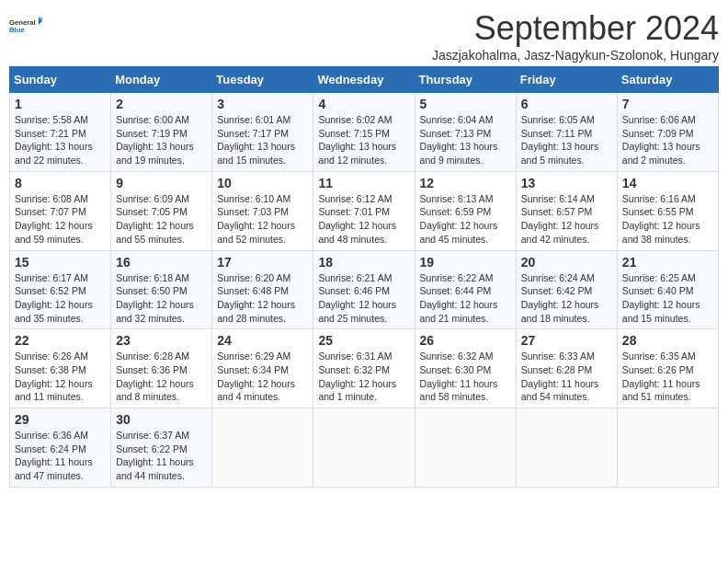 The height and width of the screenshot is (563, 728). What do you see at coordinates (575, 29) in the screenshot?
I see `month-title: September 2024` at bounding box center [575, 29].